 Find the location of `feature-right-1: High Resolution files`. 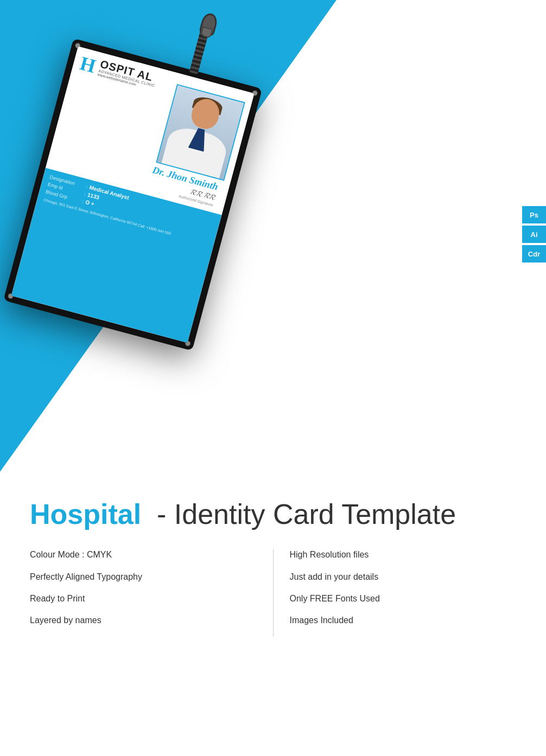

feature-right-1: High Resolution files is located at coordinates (395, 555).